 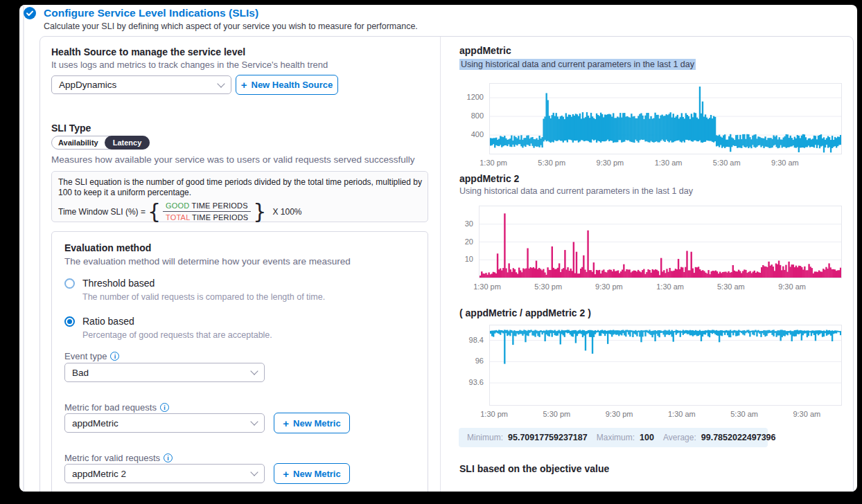 I want to click on equation-fraction: GOOD TIME PERIODS TOTAL TIME PERIODS, so click(x=206, y=212).